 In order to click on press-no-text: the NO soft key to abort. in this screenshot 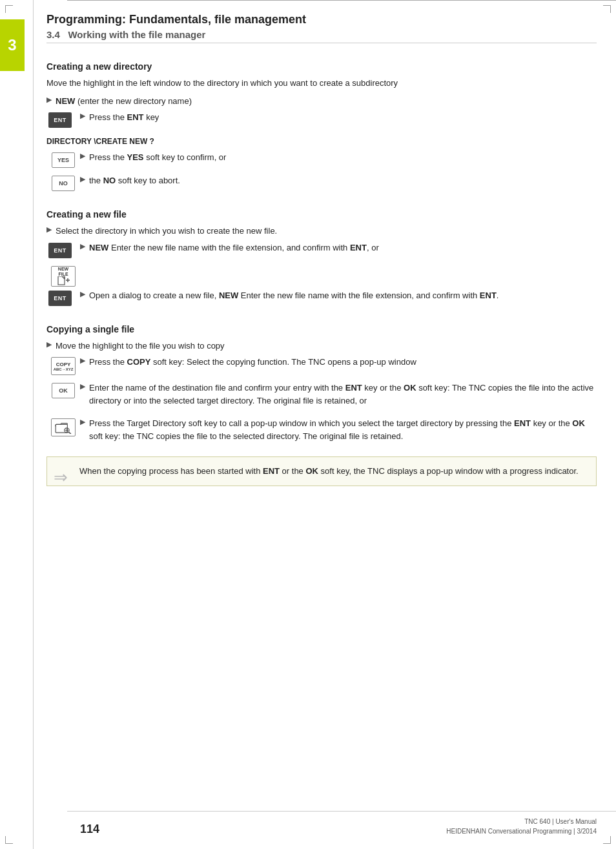, I will do `click(343, 181)`.